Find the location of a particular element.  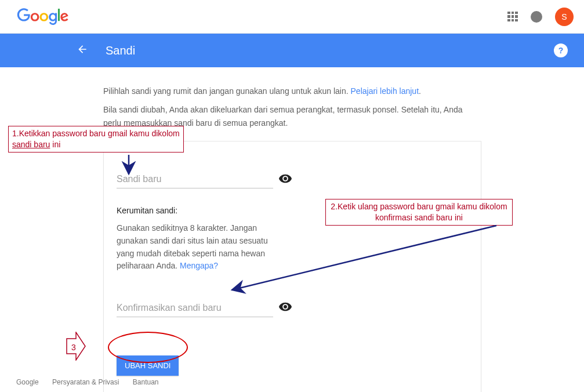

back-arrow-icon is located at coordinates (82, 50).